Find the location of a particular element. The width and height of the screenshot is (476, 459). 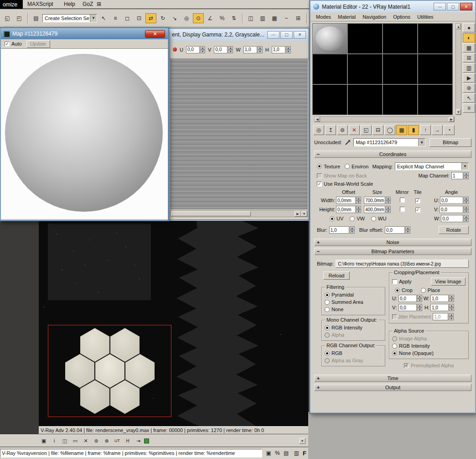

bitmap-path-button: C:\Фото текстур\Новая папка (3)\Без имен… is located at coordinates (402, 264).